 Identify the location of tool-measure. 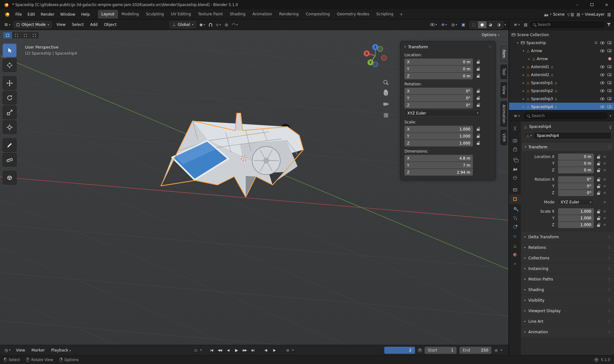
(10, 160).